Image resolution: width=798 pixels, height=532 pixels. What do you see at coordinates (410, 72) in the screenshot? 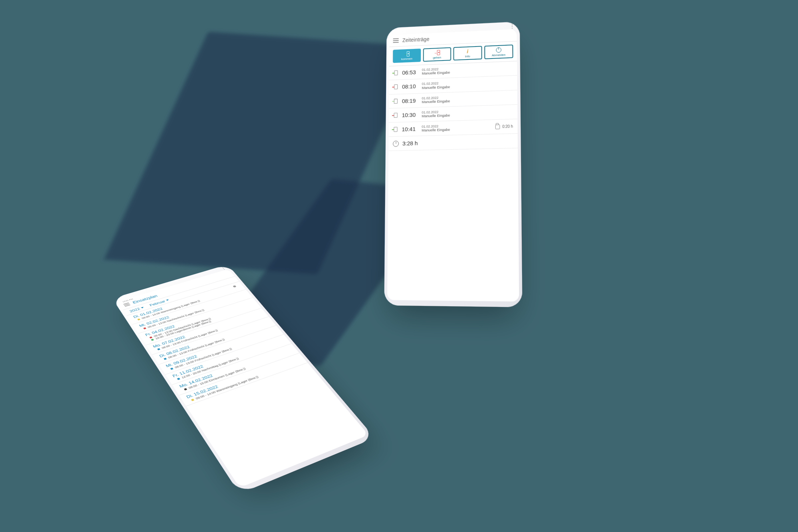
I see `entry-time: 06:53` at bounding box center [410, 72].